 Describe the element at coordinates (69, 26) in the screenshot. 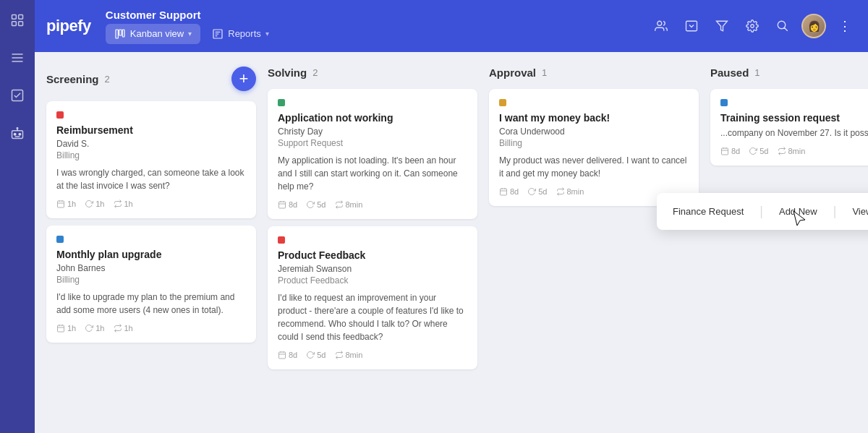

I see `logo: pipefy` at that location.